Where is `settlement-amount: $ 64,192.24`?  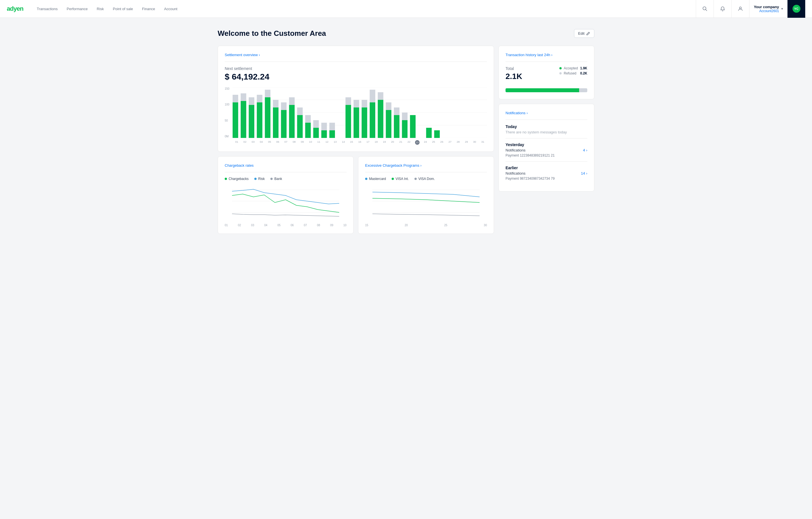 settlement-amount: $ 64,192.24 is located at coordinates (356, 77).